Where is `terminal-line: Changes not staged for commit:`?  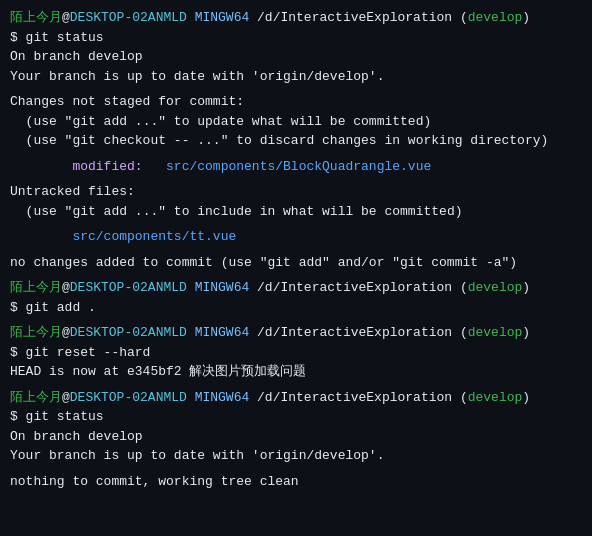 terminal-line: Changes not staged for commit: is located at coordinates (296, 102).